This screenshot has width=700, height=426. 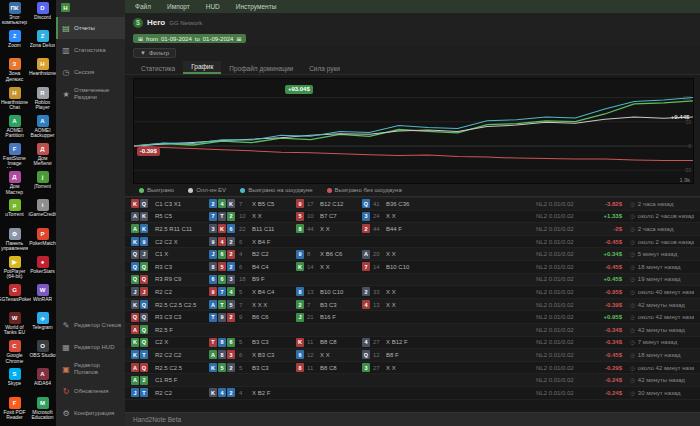 What do you see at coordinates (90, 369) in the screenshot?
I see `sidebar-nav-bottom: ✎Редактор Стеков▦Редактор HUD▣Редактор П…` at bounding box center [90, 369].